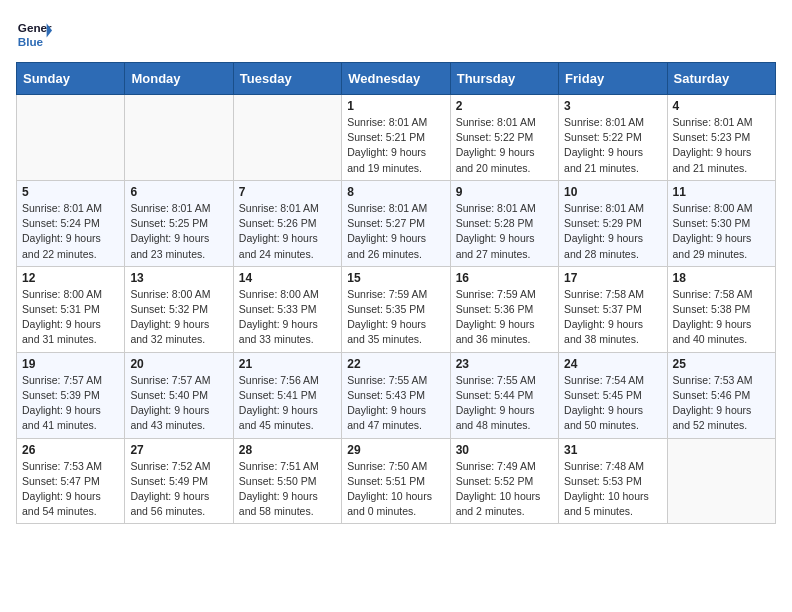  Describe the element at coordinates (504, 318) in the screenshot. I see `day-info: Sunrise: 7:59 AMSunset: 5:36 PMDaylight:…` at that location.